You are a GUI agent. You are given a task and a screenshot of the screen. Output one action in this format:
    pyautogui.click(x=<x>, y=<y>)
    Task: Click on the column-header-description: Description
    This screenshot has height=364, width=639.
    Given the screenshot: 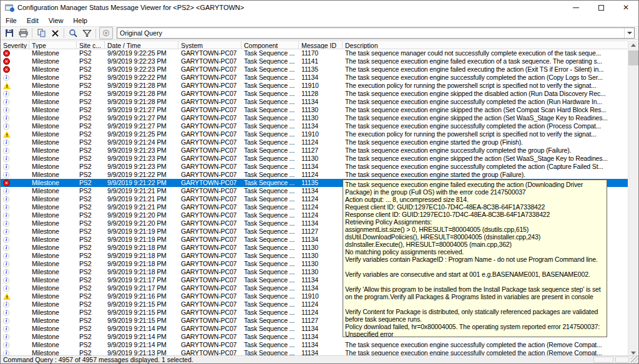 What is the action you would take?
    pyautogui.click(x=486, y=45)
    